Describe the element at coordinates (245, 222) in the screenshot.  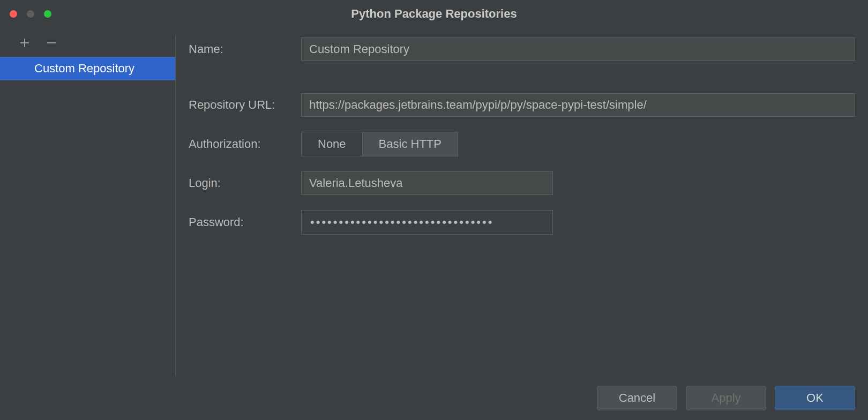
I see `password-label: Password:` at that location.